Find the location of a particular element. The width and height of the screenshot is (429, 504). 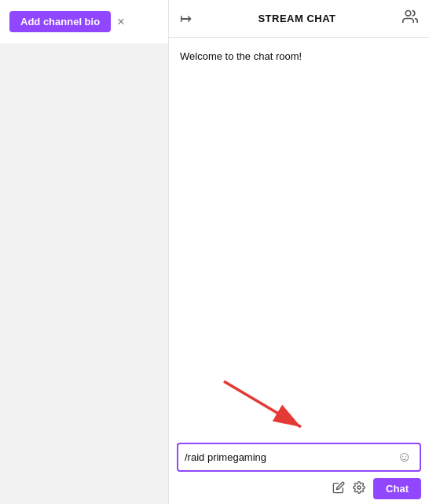

add-channel-bio-button: Add channel bio is located at coordinates (60, 22).